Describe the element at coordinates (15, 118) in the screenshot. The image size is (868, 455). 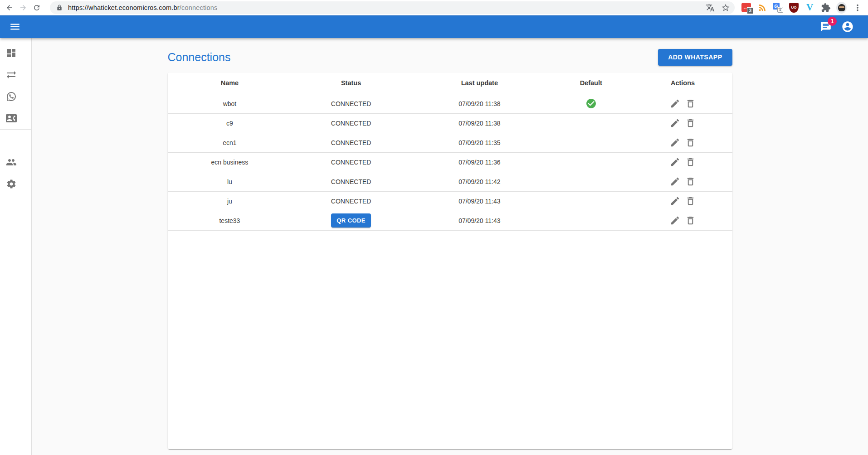
I see `sidebar-item-contacts` at that location.